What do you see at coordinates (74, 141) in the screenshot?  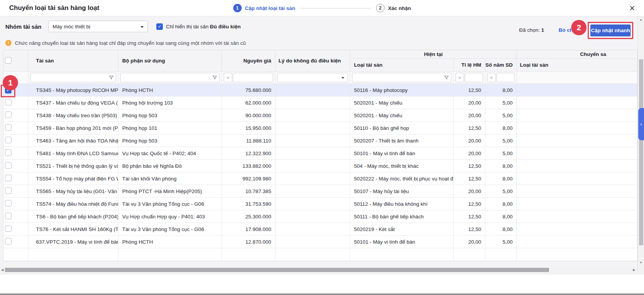 I see `asset-cell: TS463 - Tăng âm hội thảo TOA Nhật - Đài …` at bounding box center [74, 141].